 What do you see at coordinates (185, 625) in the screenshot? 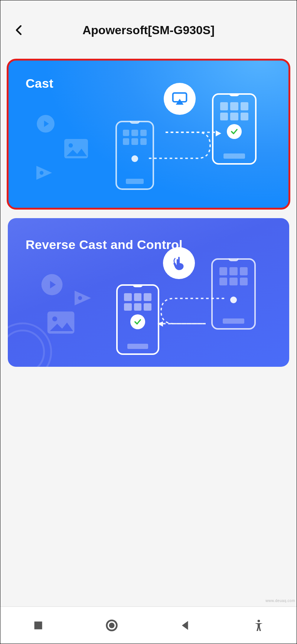
I see `triangle-left-icon` at bounding box center [185, 625].